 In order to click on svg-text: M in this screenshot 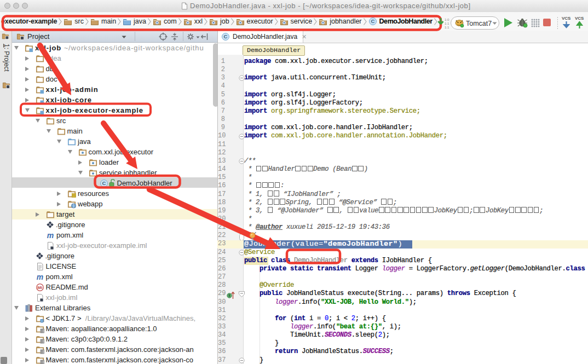, I will do `click(39, 288)`.